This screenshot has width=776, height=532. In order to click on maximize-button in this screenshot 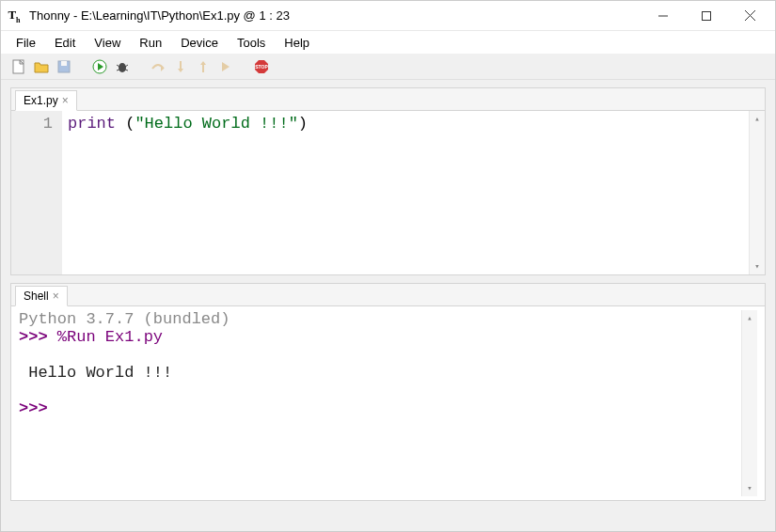, I will do `click(706, 16)`.